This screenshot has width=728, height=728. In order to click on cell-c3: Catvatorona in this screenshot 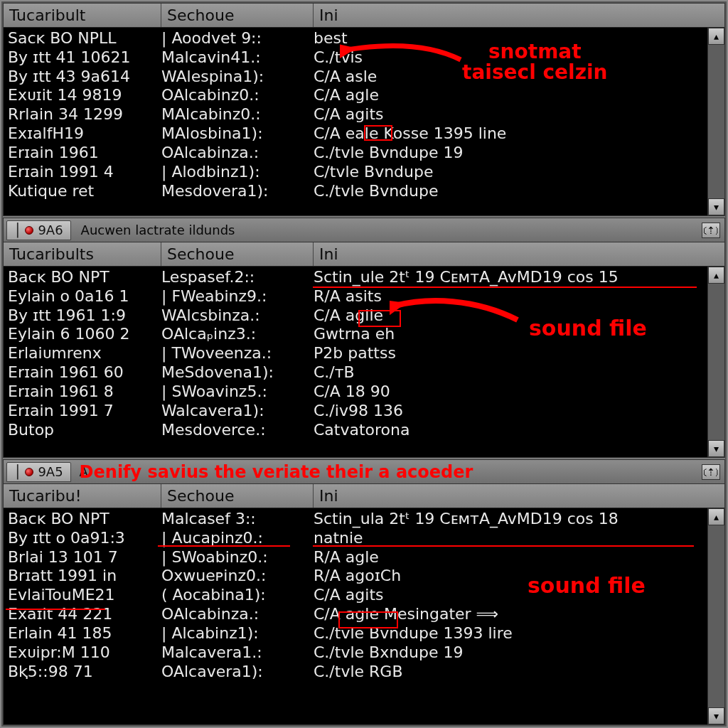, I will do `click(509, 431)`.